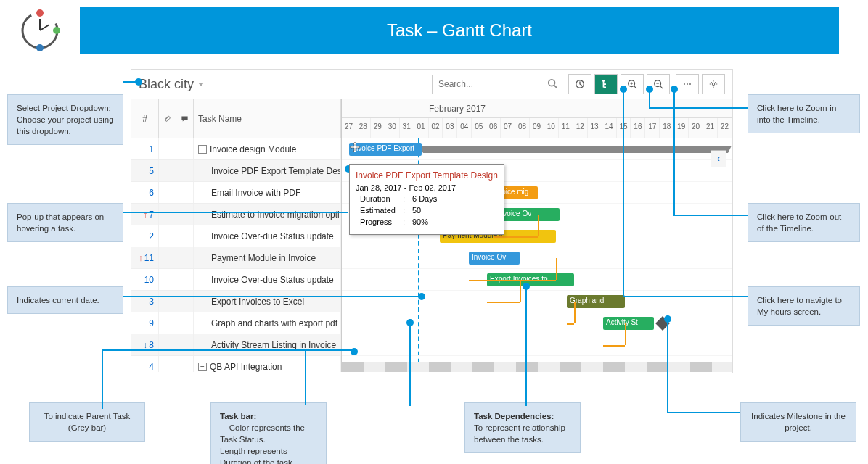 The width and height of the screenshot is (868, 464). What do you see at coordinates (237, 119) in the screenshot?
I see `grid-header: # Task Name` at bounding box center [237, 119].